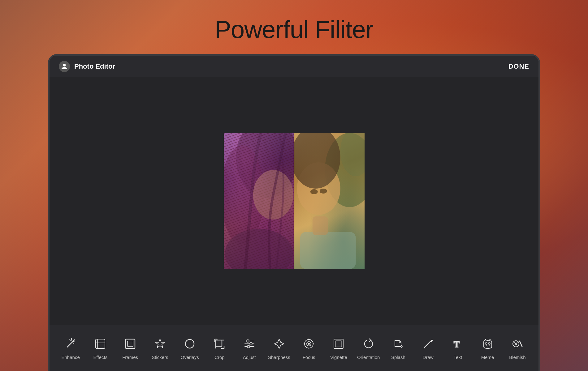 This screenshot has height=371, width=588. Describe the element at coordinates (398, 344) in the screenshot. I see `splash-icon` at that location.